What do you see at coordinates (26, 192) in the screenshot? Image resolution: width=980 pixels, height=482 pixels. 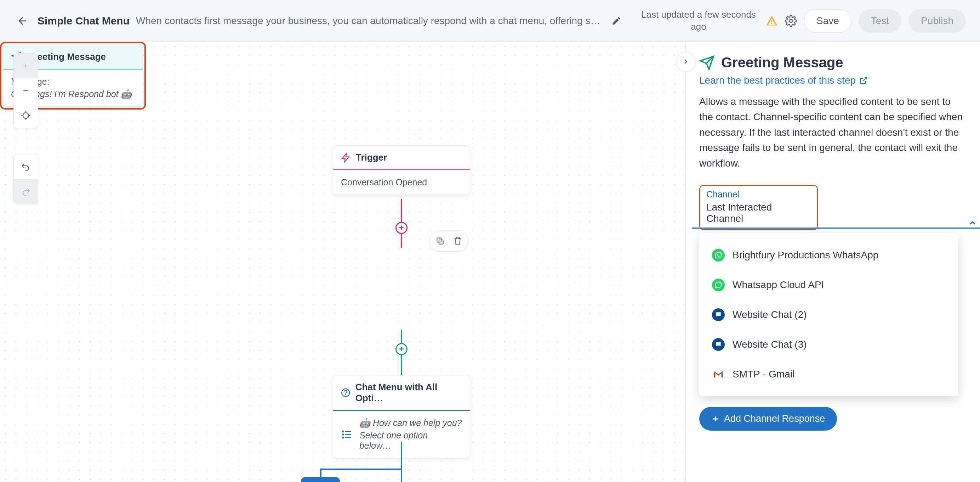 I see `redo-icon` at bounding box center [26, 192].